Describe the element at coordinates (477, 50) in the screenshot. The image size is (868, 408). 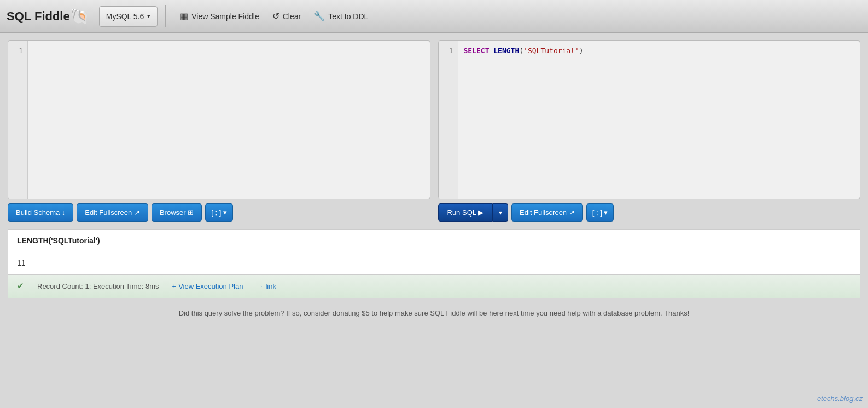
I see `sql-select-keyword: SELECT` at that location.